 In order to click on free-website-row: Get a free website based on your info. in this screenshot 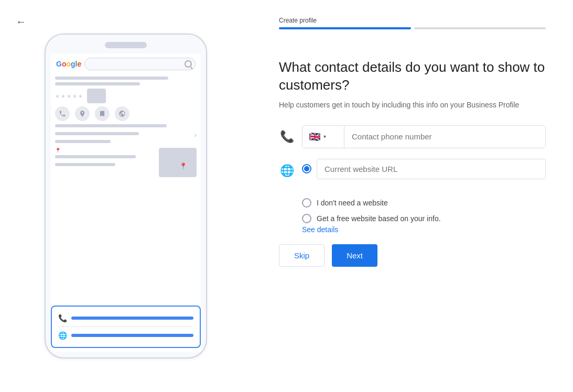, I will do `click(424, 219)`.